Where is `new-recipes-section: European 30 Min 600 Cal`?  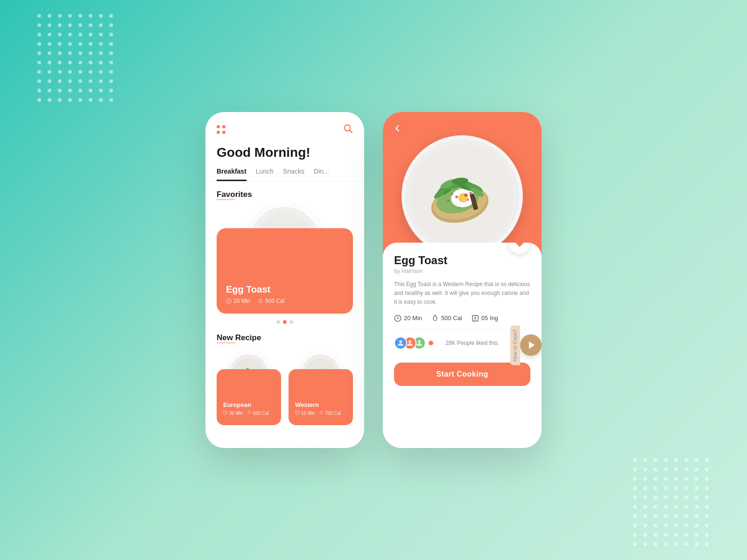 new-recipes-section: European 30 Min 600 Cal is located at coordinates (285, 397).